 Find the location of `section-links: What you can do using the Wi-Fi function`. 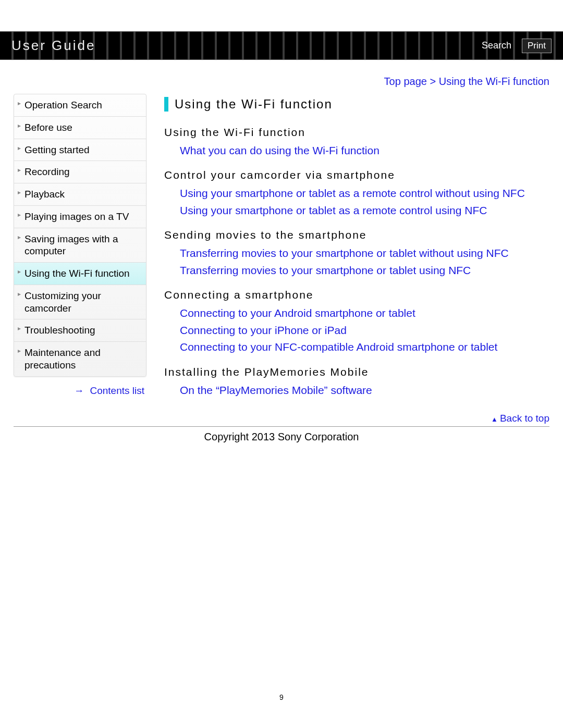

section-links: What you can do using the Wi-Fi function is located at coordinates (357, 151).